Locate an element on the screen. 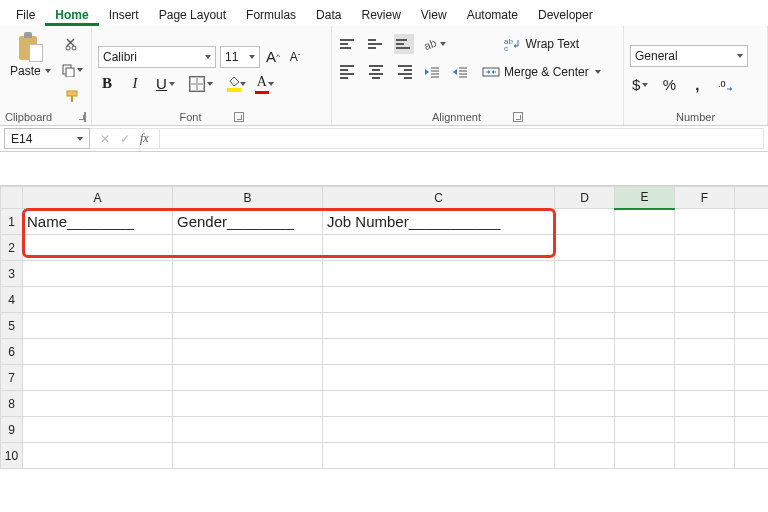 The width and height of the screenshot is (768, 512). row-header-5: 5 is located at coordinates (12, 326).